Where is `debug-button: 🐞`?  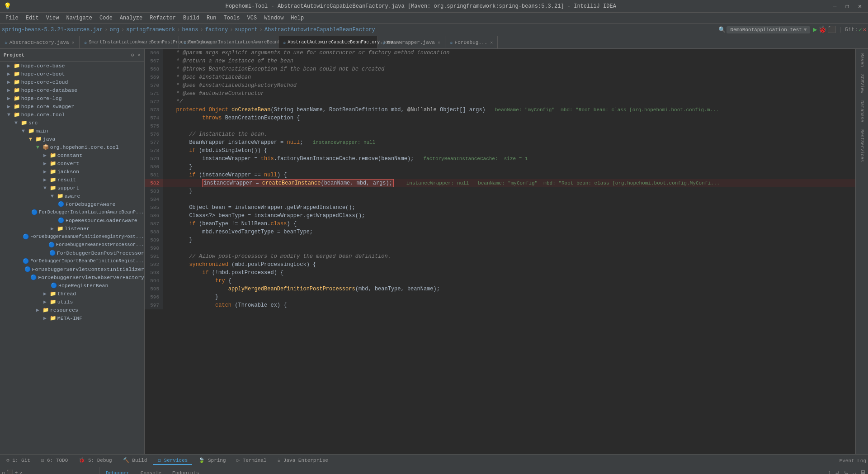
debug-button: 🐞 is located at coordinates (823, 30).